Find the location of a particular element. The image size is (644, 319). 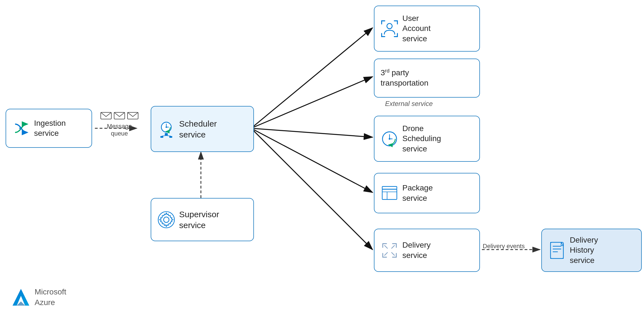

third-party-box: 3rd party transportation is located at coordinates (427, 78).